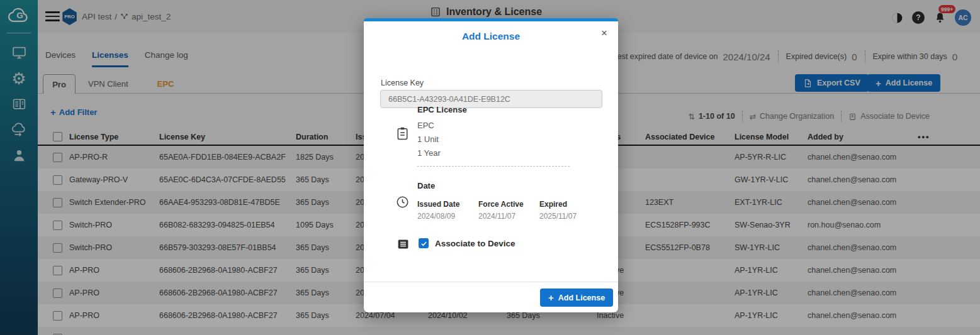  Describe the element at coordinates (570, 210) in the screenshot. I see `expired-col: Expired 2025/11/07` at that location.